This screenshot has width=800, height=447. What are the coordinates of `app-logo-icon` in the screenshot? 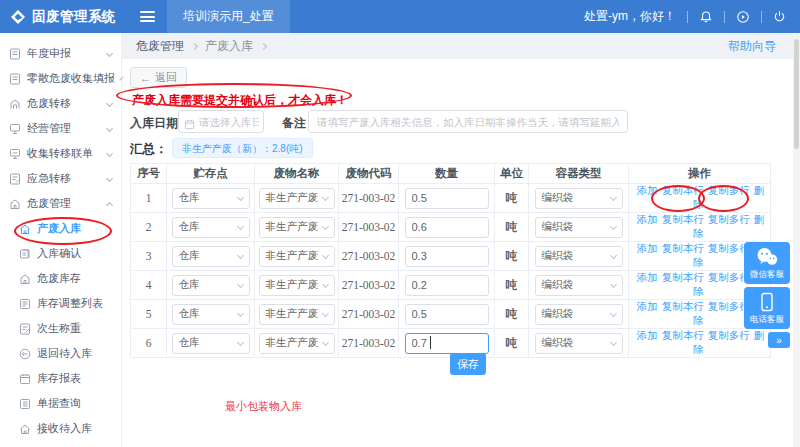 It's located at (18, 17).